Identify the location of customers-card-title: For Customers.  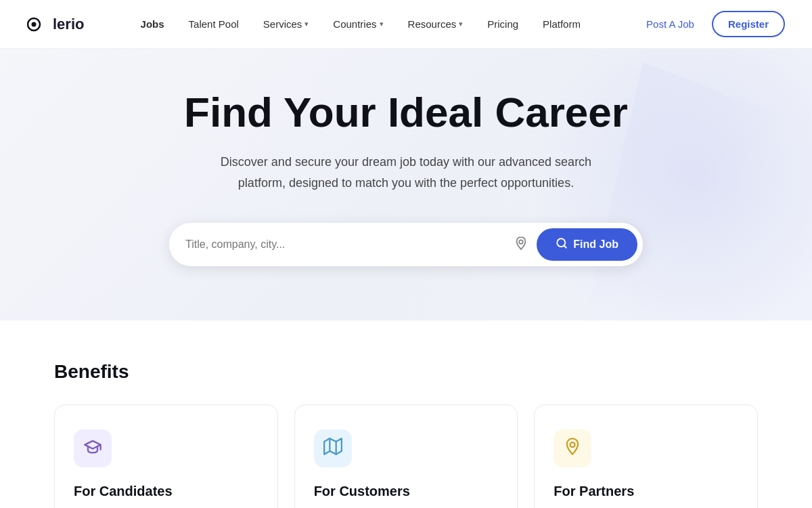
(406, 492).